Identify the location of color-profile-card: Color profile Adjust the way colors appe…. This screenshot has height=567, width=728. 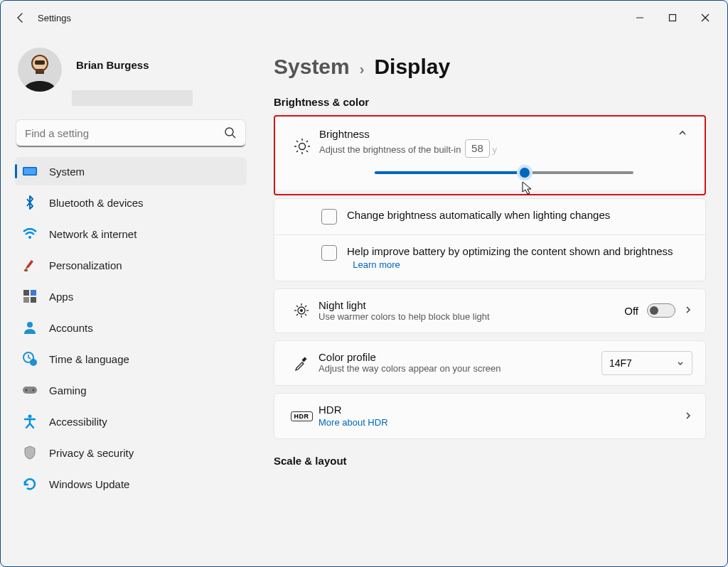
(490, 363).